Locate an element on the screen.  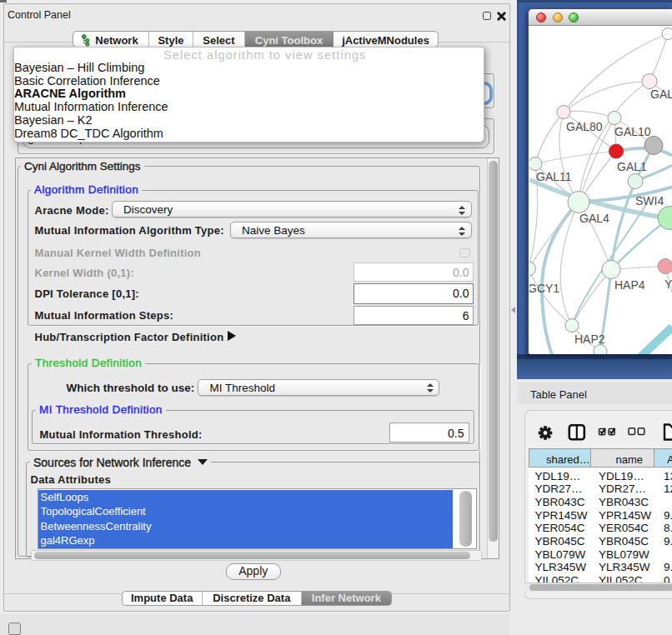
svg-text: GAL7 is located at coordinates (661, 93).